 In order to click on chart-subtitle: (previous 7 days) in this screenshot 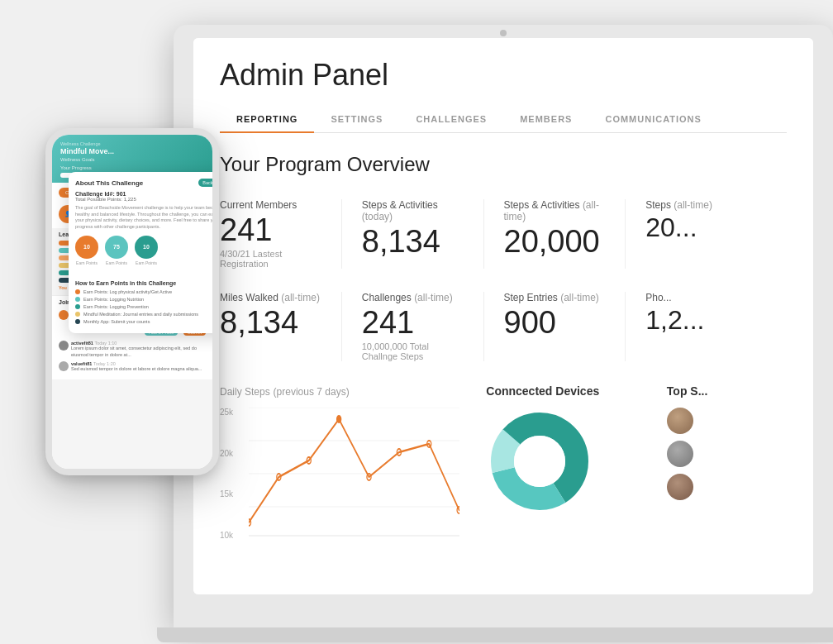, I will do `click(312, 392)`.